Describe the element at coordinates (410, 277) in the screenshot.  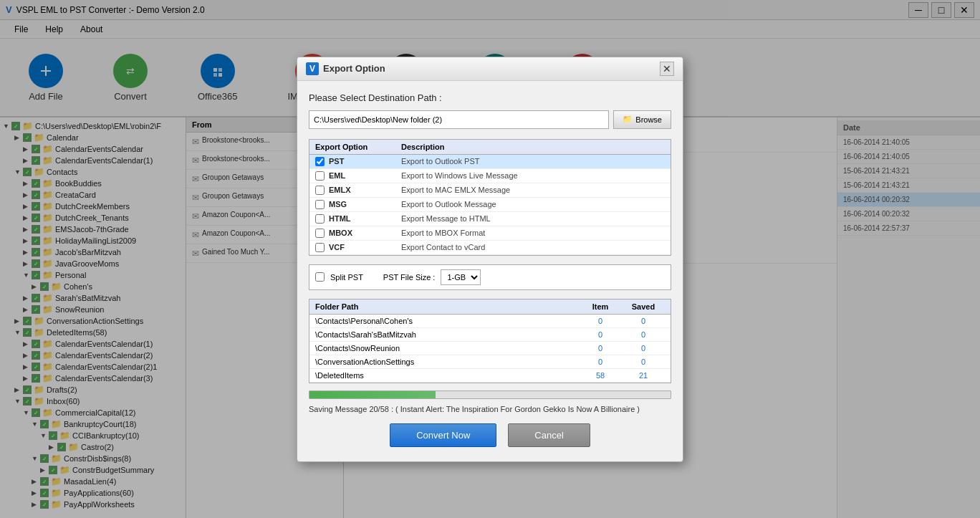
I see `split-size-label: PST File Size :` at that location.